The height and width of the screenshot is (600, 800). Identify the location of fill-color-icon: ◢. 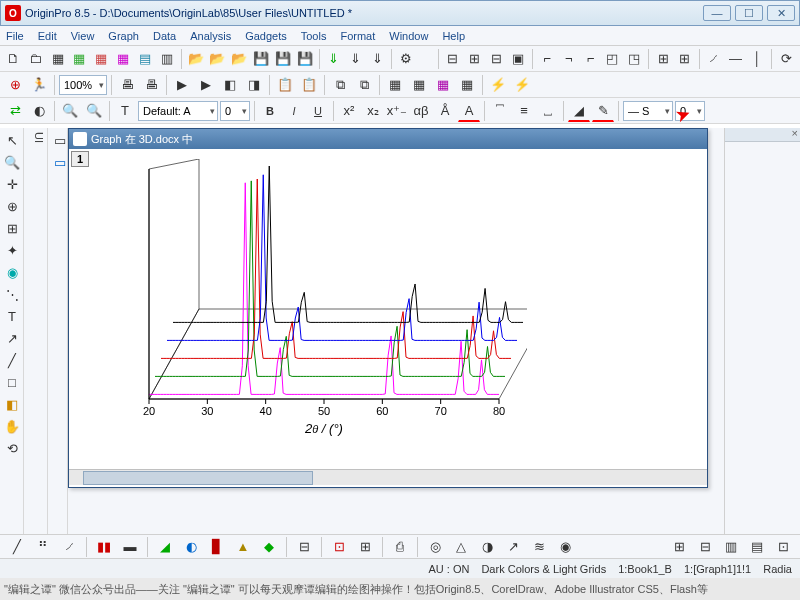
(579, 111).